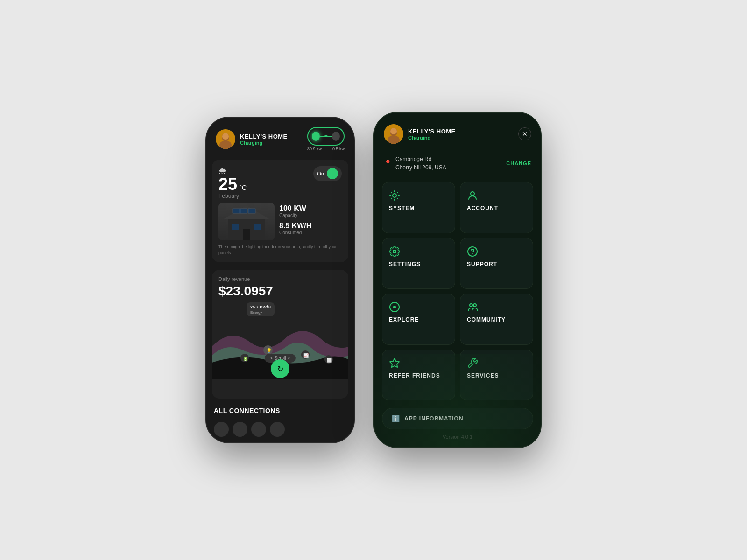  What do you see at coordinates (418, 264) in the screenshot?
I see `settings-label: SETTINGS` at bounding box center [418, 264].